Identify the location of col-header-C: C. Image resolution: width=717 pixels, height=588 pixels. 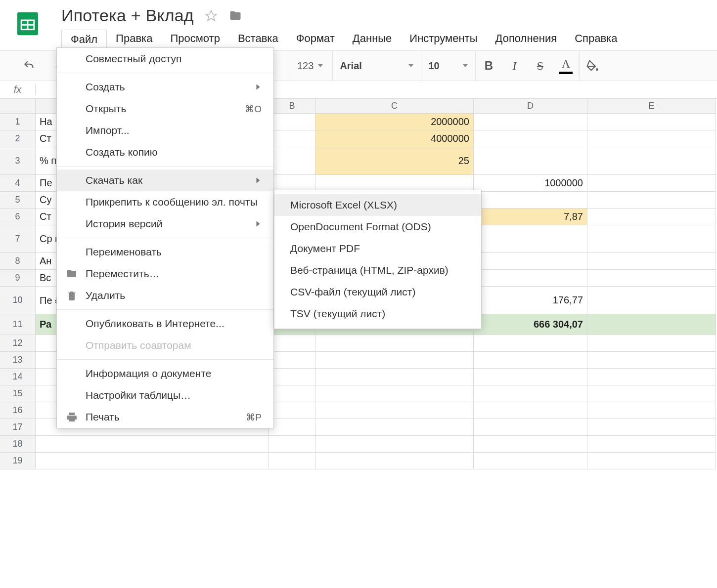
(395, 106).